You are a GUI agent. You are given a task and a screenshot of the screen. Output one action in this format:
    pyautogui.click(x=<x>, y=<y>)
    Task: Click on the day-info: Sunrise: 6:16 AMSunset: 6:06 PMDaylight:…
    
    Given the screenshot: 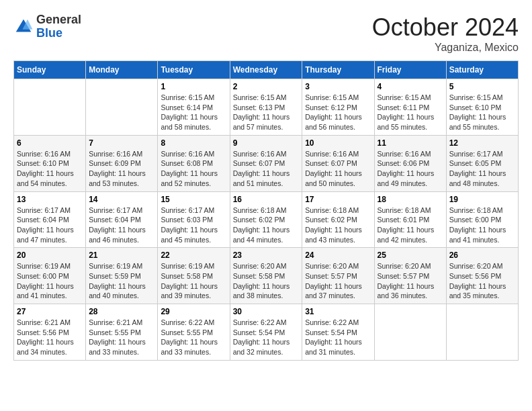 What is the action you would take?
    pyautogui.click(x=406, y=169)
    